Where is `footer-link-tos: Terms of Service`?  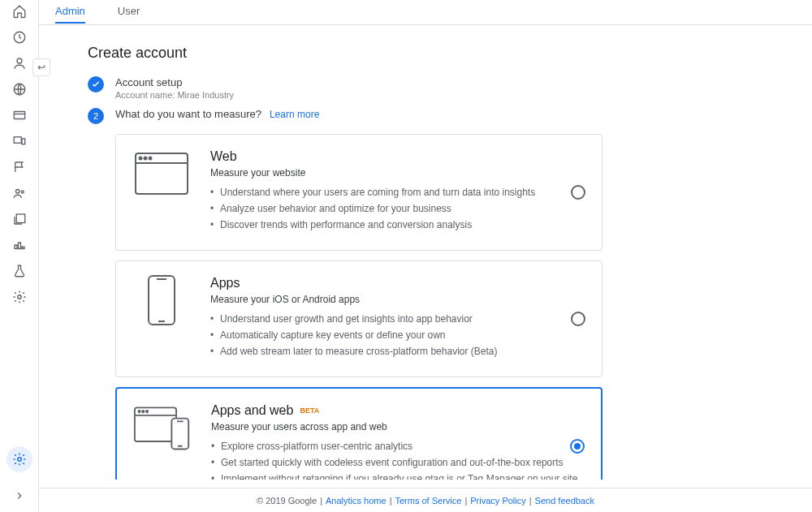 footer-link-tos: Terms of Service is located at coordinates (428, 501).